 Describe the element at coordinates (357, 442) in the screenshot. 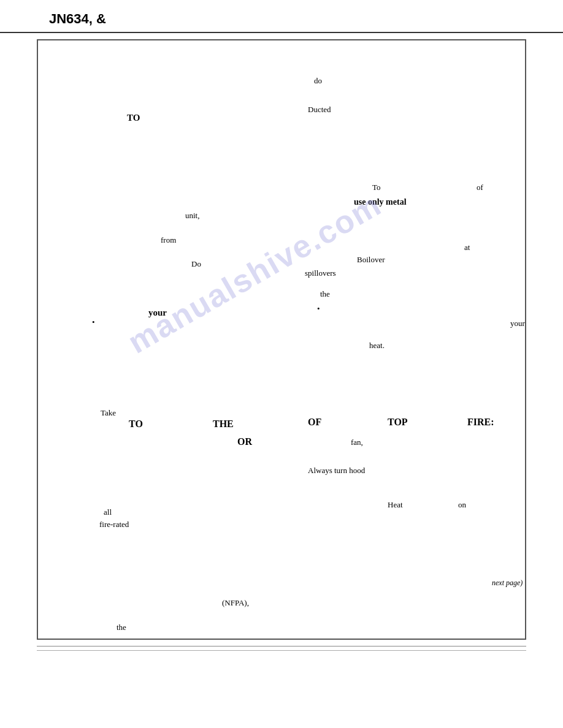

I see `text-fan: fan,` at that location.